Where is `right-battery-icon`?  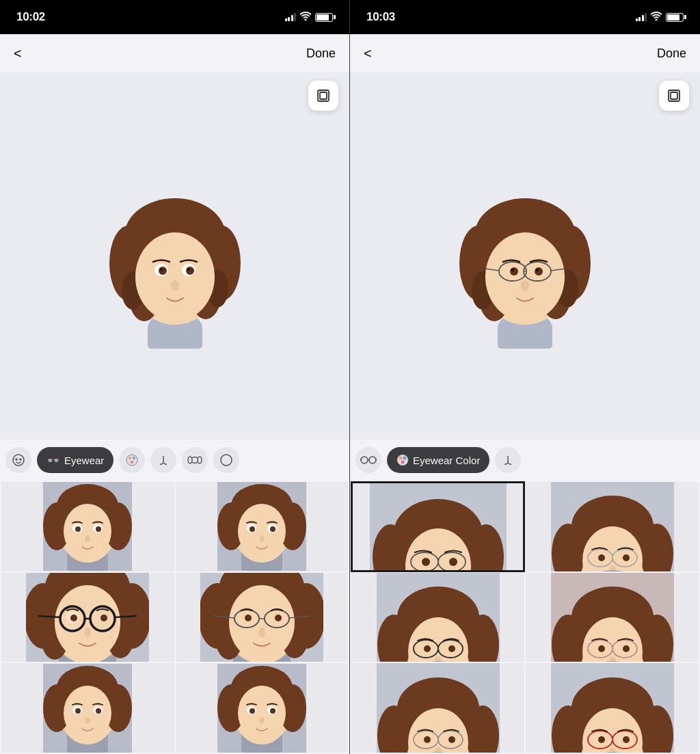
right-battery-icon is located at coordinates (675, 18).